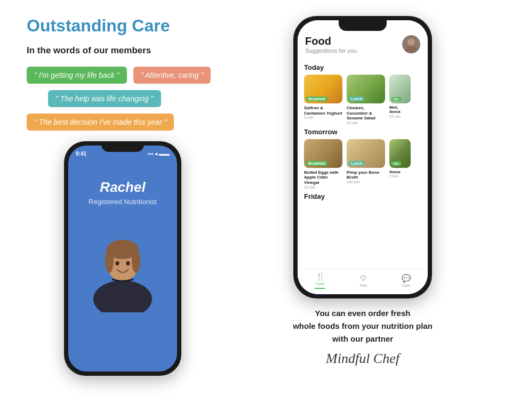 Image resolution: width=512 pixels, height=420 pixels. Describe the element at coordinates (363, 313) in the screenshot. I see `bottom-text-line1: You can even order fresh` at that location.